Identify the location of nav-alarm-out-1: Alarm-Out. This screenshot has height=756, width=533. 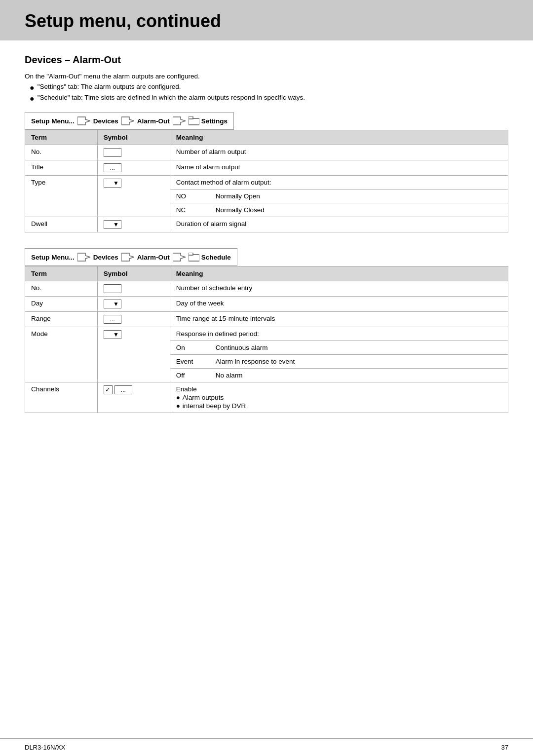
(153, 121).